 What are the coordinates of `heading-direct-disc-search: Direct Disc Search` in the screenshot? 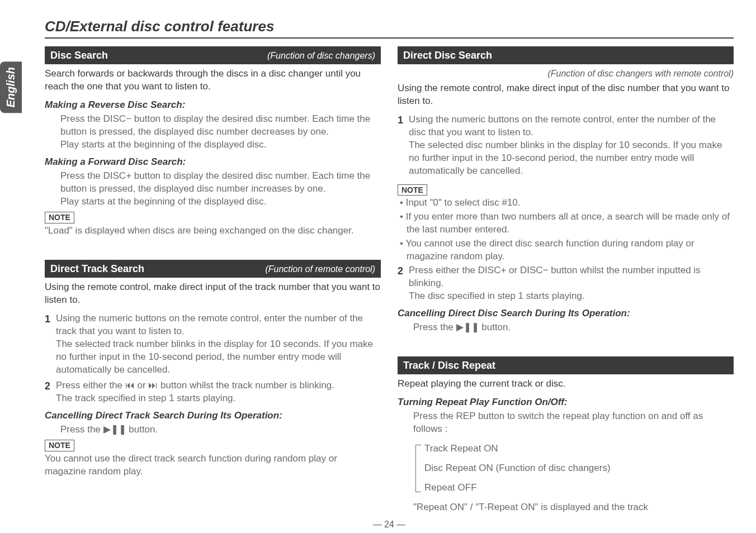 It's located at (566, 55).